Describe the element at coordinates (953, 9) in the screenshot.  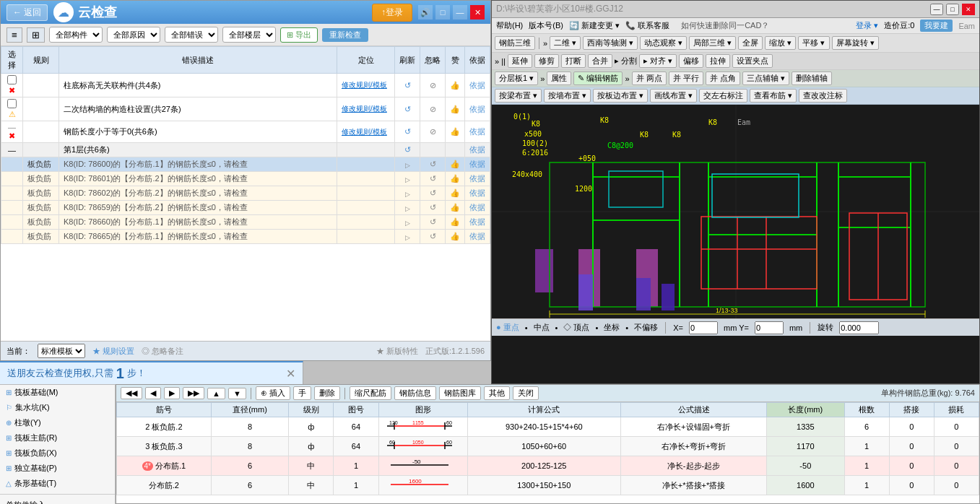
I see `cad-restore-button: □` at that location.